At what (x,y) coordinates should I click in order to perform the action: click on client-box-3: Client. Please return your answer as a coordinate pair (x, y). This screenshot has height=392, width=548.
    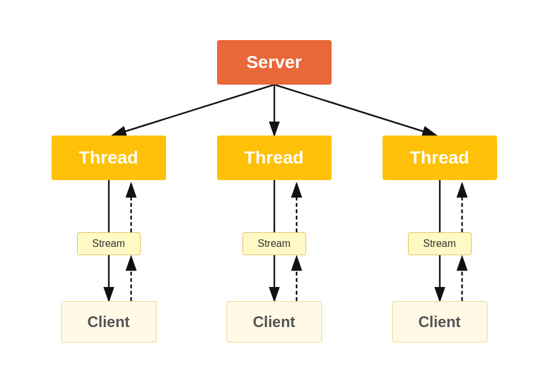
    Looking at the image, I should click on (440, 322).